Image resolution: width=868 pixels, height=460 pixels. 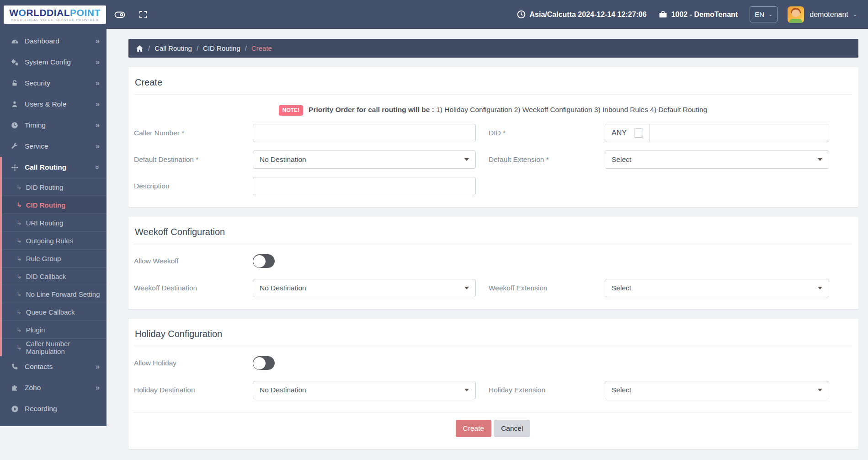 What do you see at coordinates (53, 146) in the screenshot?
I see `sidebar-item-service: Service »` at bounding box center [53, 146].